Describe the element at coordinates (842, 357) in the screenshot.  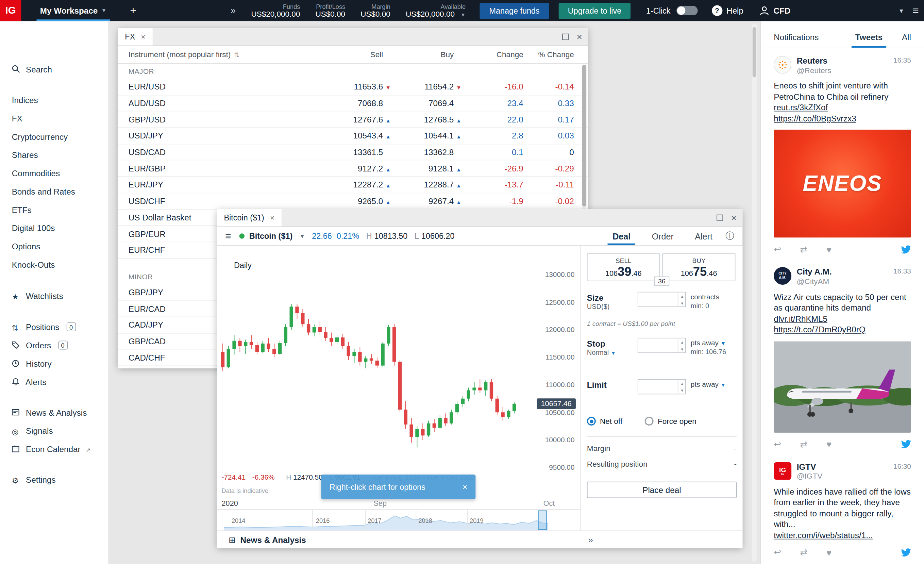
I see `tweet-item: CITY A.M. City A.M. @CityAM 16:33 Wizz A…` at that location.